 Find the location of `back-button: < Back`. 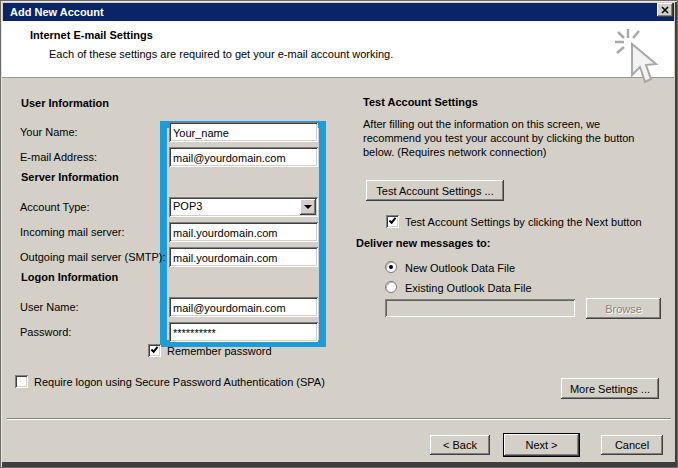

back-button: < Back is located at coordinates (460, 445).